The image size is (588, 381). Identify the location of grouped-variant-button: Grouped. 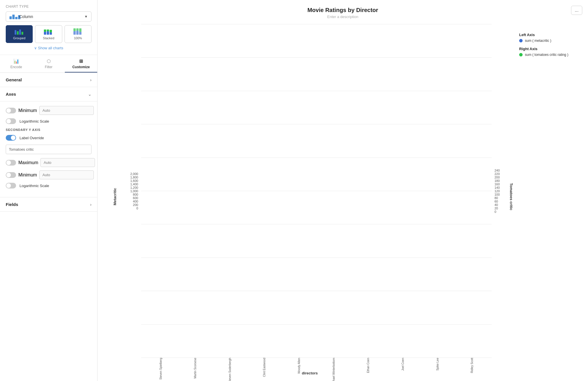
(19, 34).